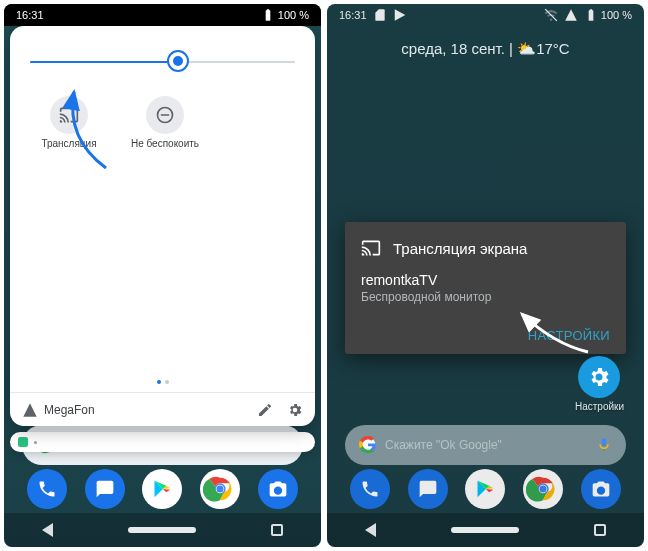 The width and height of the screenshot is (648, 551). Describe the element at coordinates (600, 384) in the screenshot. I see `settings-shortcut: Настройки` at that location.